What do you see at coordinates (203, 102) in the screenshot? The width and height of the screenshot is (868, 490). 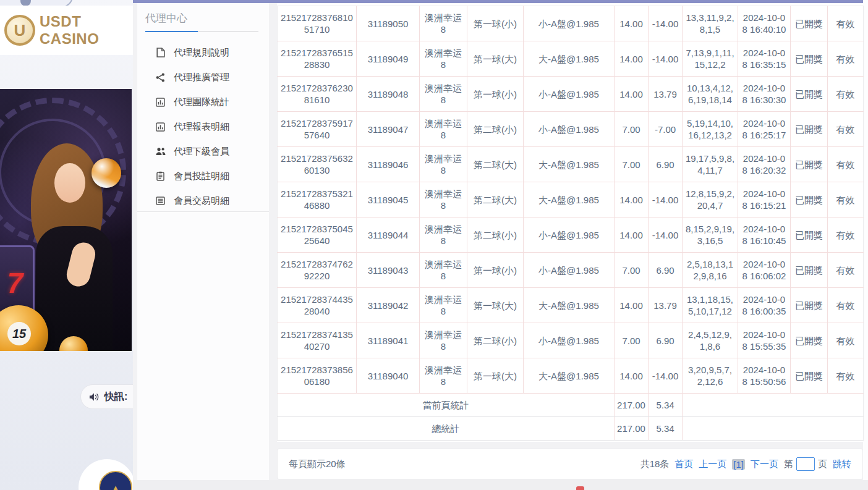 I see `sidebar-item-team-stats: 代理團隊統計` at bounding box center [203, 102].